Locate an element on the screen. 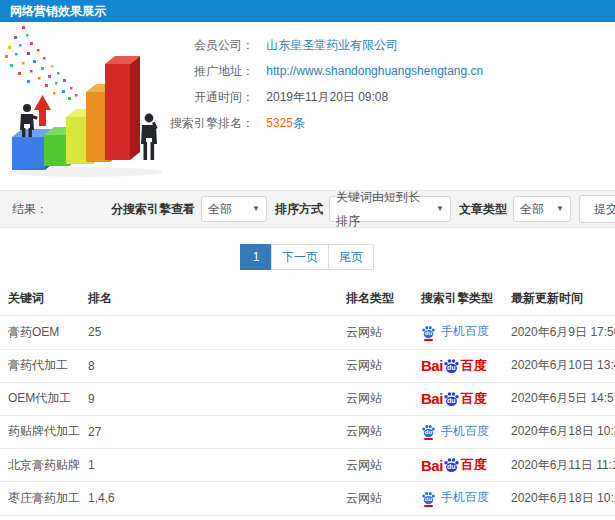 The image size is (615, 520). company-name-link: 山东皇圣堂药业有限公司 is located at coordinates (332, 45).